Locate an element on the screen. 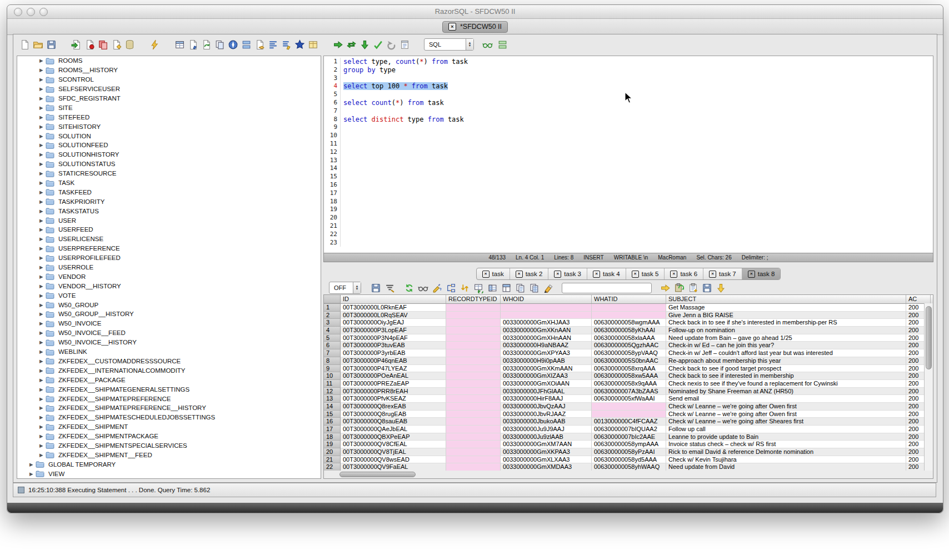  result-tab-task-2: ×task 2 is located at coordinates (530, 274).